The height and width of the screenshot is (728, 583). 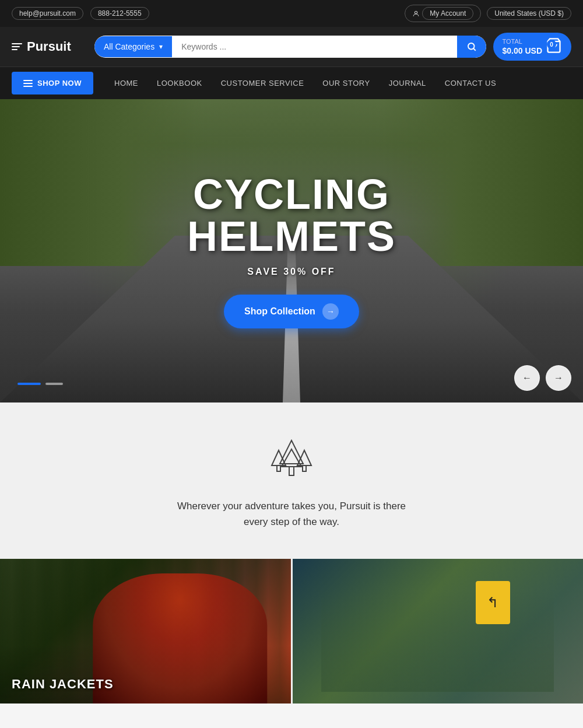 I want to click on mid-tagline: Wherever your adventure takes you, Pursu…, so click(x=292, y=514).